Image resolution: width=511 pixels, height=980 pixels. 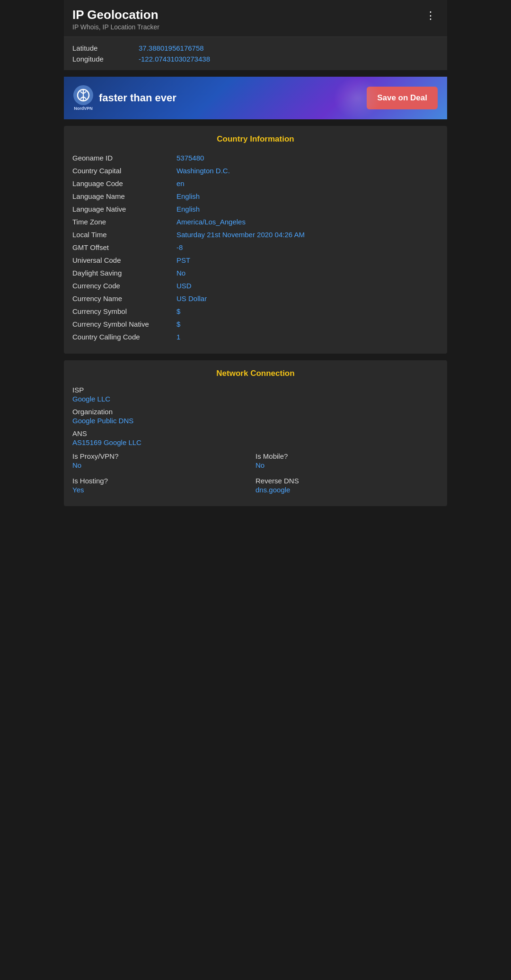 What do you see at coordinates (116, 27) in the screenshot?
I see `app-subtitle: IP Whois, IP Location Tracker` at bounding box center [116, 27].